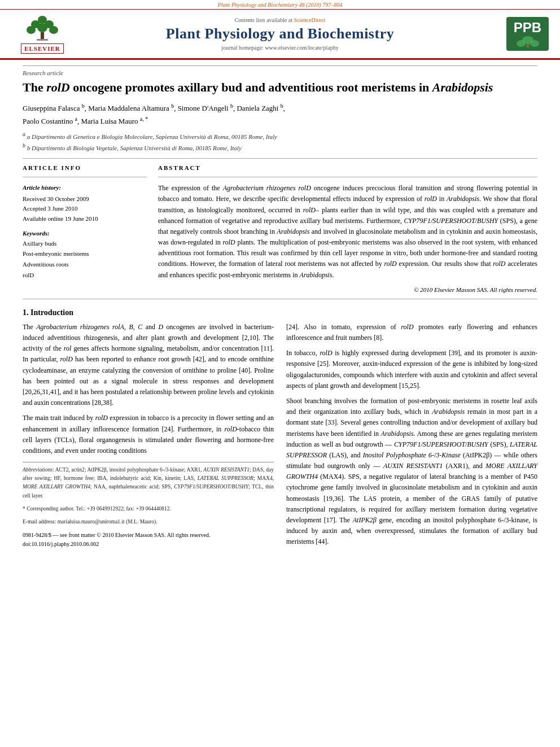 This screenshot has width=560, height=747. What do you see at coordinates (148, 494) in the screenshot?
I see `footnotes-area: Abbreviations: ACT2, actin2; AtIPK2β, in…` at bounding box center [148, 494].